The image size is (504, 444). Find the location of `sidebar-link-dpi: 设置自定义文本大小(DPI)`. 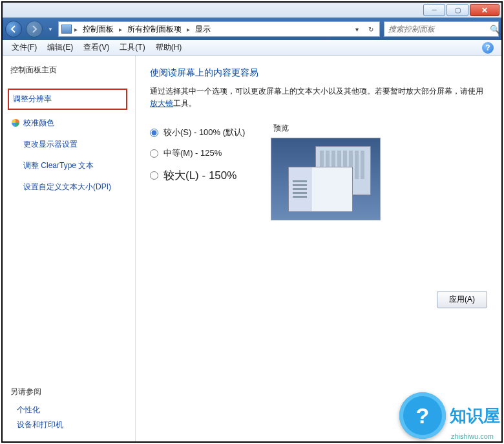

sidebar-link-dpi: 设置自定义文本大小(DPI) is located at coordinates (68, 187).